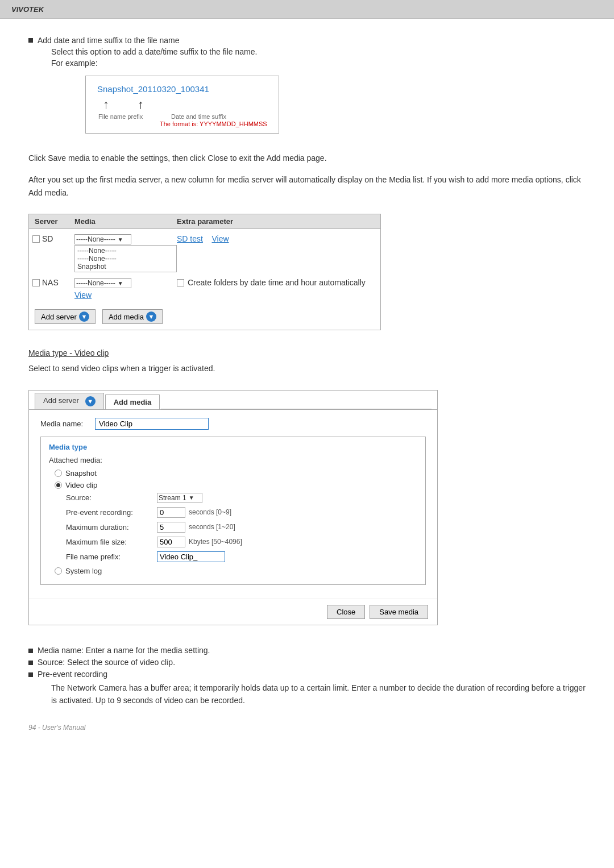  I want to click on table-header-row: Server Media Extra parameter, so click(205, 222).